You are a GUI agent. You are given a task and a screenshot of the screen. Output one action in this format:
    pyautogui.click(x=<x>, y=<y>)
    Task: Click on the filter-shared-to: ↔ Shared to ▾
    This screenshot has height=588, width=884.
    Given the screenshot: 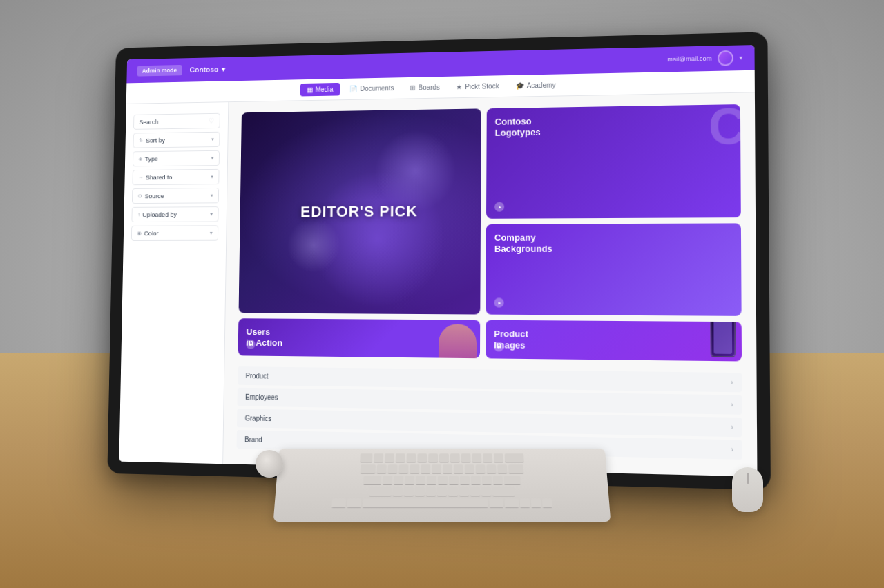 What is the action you would take?
    pyautogui.click(x=175, y=177)
    